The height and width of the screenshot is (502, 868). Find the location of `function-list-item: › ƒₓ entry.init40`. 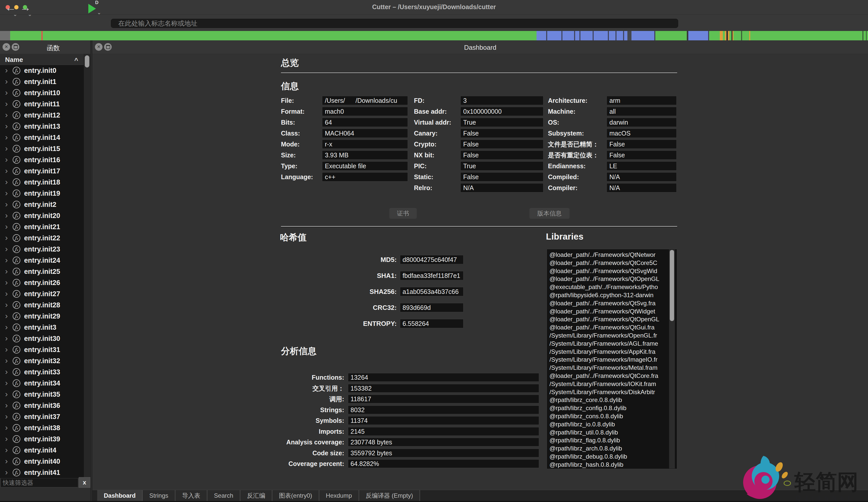

function-list-item: › ƒₓ entry.init40 is located at coordinates (42, 461).